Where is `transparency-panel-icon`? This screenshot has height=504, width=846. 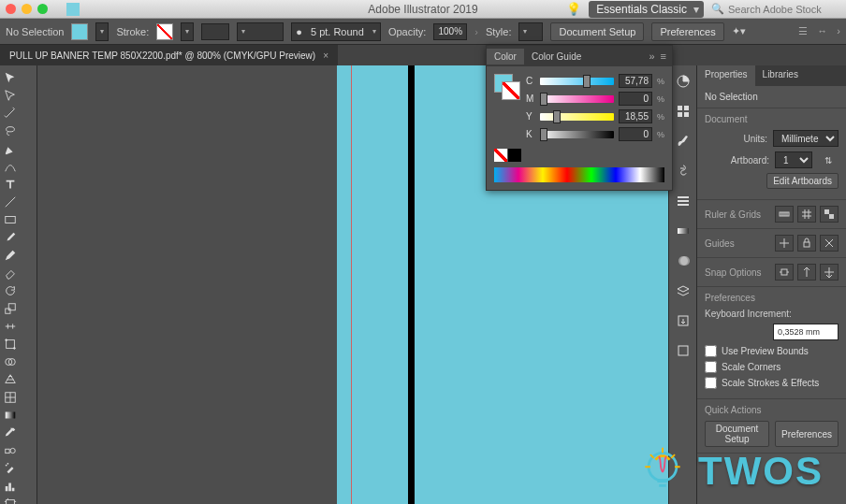
transparency-panel-icon is located at coordinates (683, 261).